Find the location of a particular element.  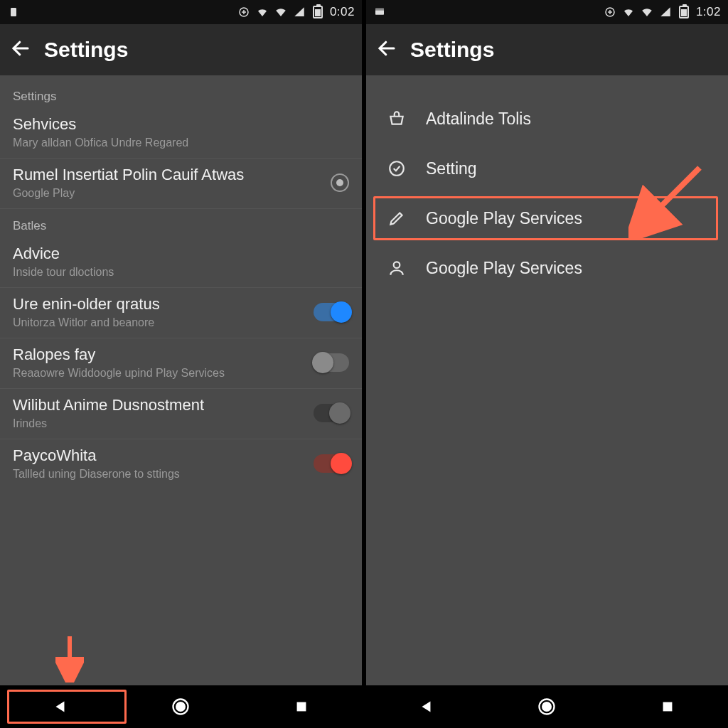

section-label: Batles is located at coordinates (181, 223).